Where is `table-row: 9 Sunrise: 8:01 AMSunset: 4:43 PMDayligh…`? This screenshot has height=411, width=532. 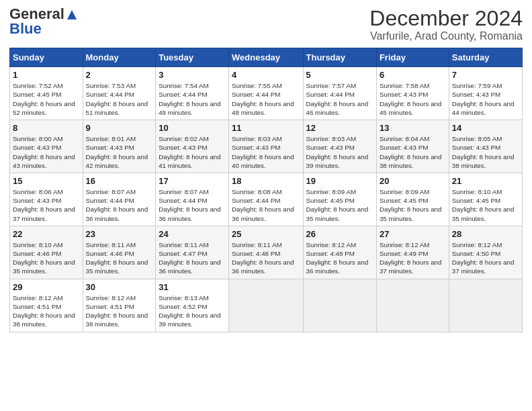
table-row: 9 Sunrise: 8:01 AMSunset: 4:43 PMDayligh… is located at coordinates (120, 146).